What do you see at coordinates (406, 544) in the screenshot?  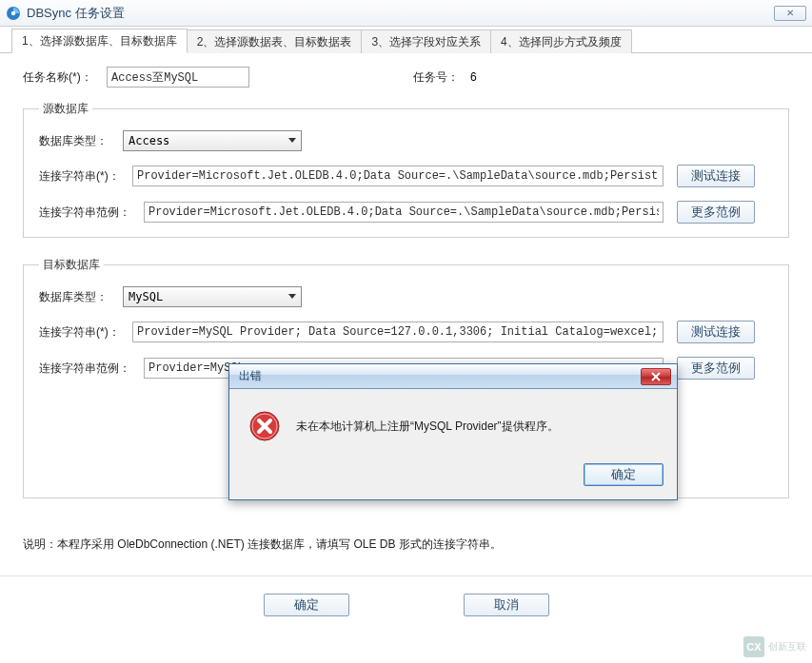 I see `note-text: 说明：本程序采用 OleDbConnection (.NET) 连接数据库，请填…` at bounding box center [406, 544].